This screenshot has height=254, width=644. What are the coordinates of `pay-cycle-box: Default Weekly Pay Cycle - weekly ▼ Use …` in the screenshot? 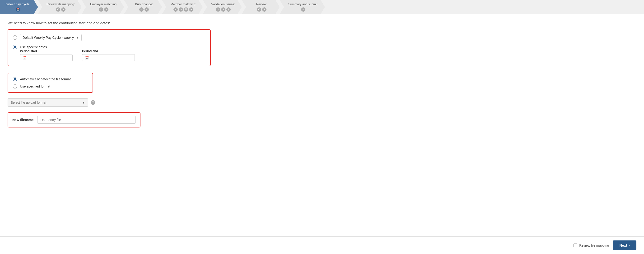 It's located at (109, 48).